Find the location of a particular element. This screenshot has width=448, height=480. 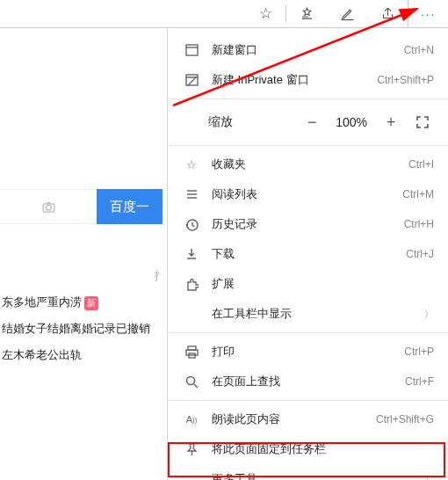

star-rays-icon is located at coordinates (307, 14).